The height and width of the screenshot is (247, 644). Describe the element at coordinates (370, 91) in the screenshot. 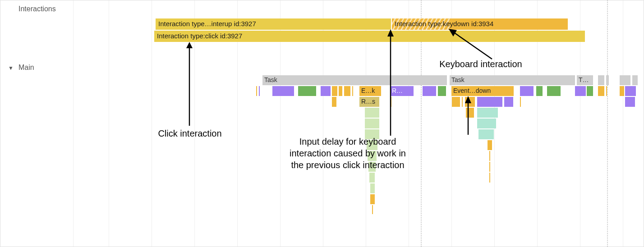

I see `flame-block: E…k` at that location.